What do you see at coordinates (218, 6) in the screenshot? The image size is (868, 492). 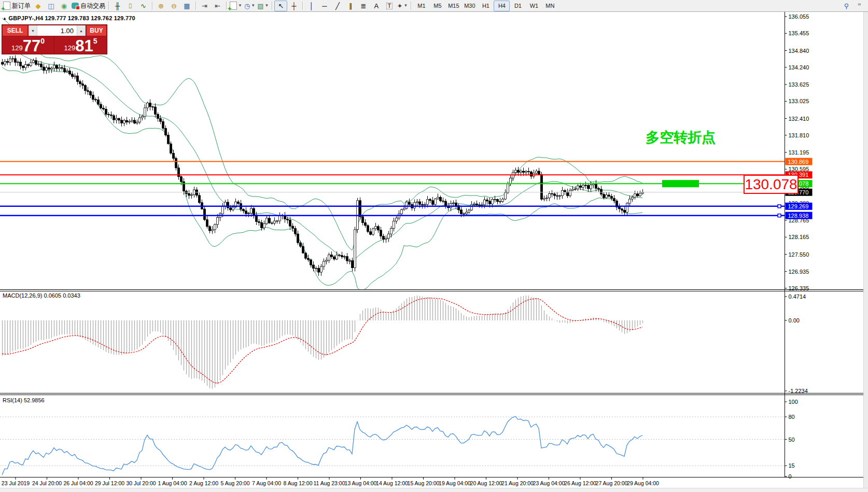 I see `chart-shift-icon: ⇤` at bounding box center [218, 6].